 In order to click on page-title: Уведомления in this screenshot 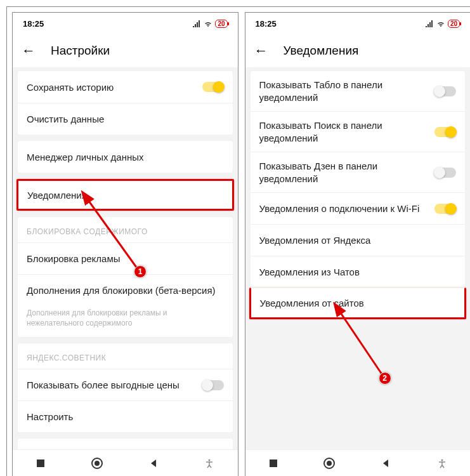, I will do `click(321, 51)`.